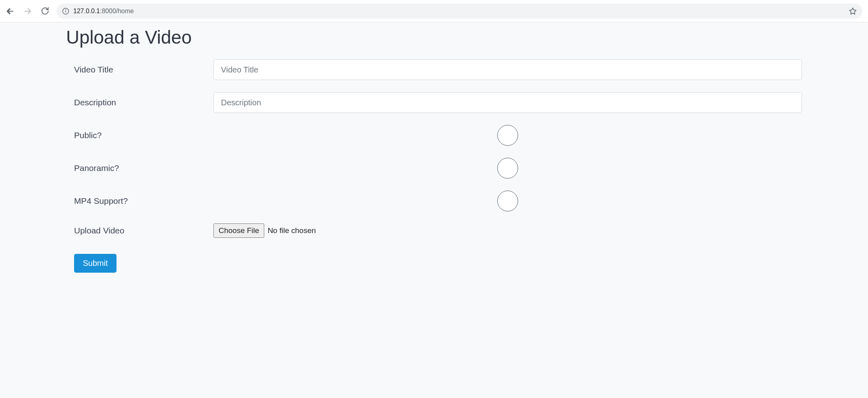 The height and width of the screenshot is (398, 868). Describe the element at coordinates (144, 168) in the screenshot. I see `panoramic-label: Panoramic?` at that location.